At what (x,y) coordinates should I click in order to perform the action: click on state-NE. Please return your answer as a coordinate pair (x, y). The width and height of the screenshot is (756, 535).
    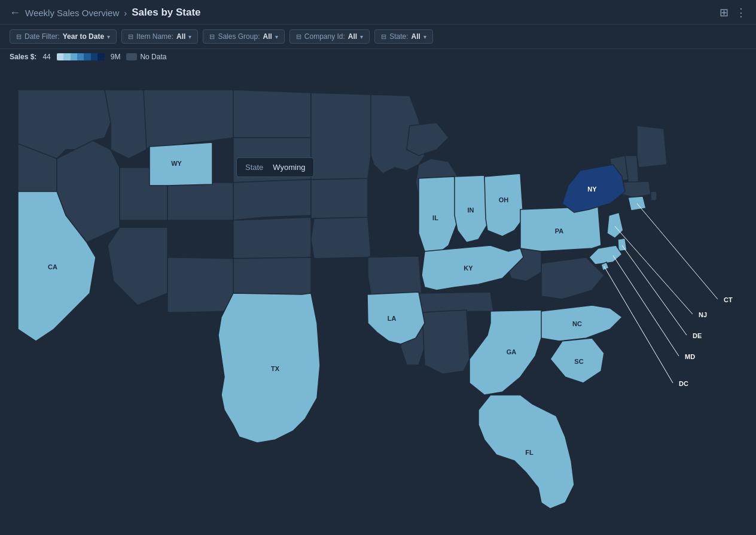
    Looking at the image, I should click on (272, 200).